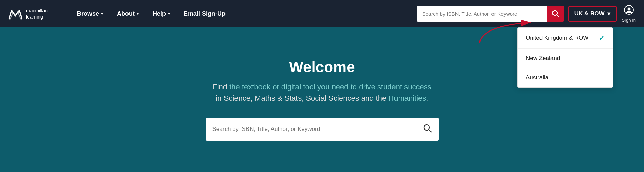 Image resolution: width=644 pixels, height=172 pixels. I want to click on nav-email-signup: Email Sign-Up, so click(205, 14).